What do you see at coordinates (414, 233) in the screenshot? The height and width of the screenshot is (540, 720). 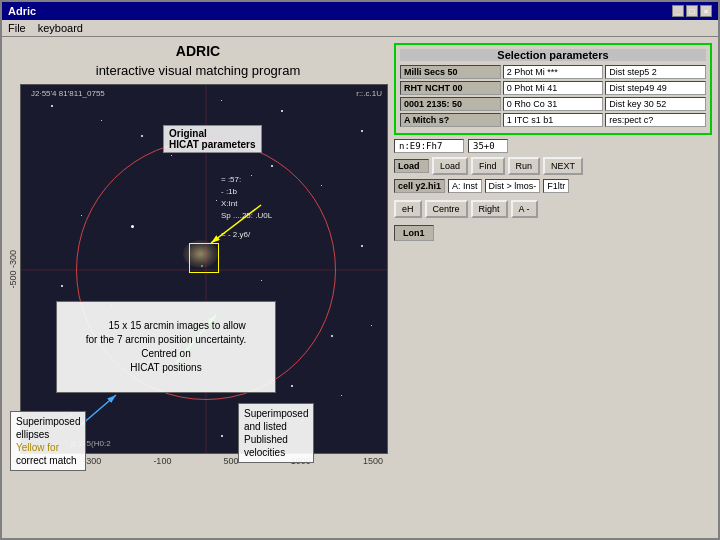 I see `lon-label: Lon1` at bounding box center [414, 233].